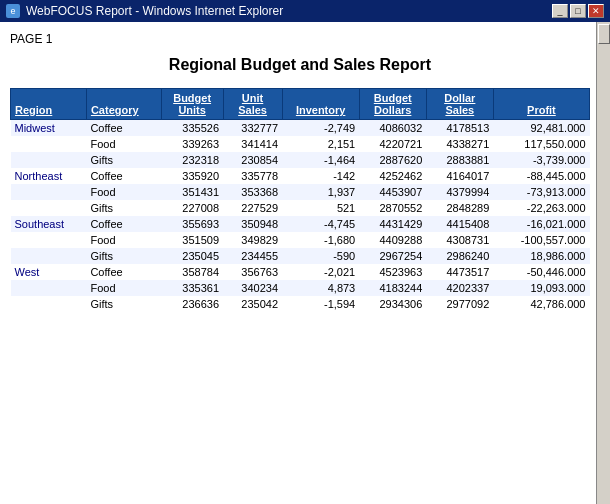 The height and width of the screenshot is (504, 610). I want to click on cell-profit: -22,263.000, so click(541, 208).